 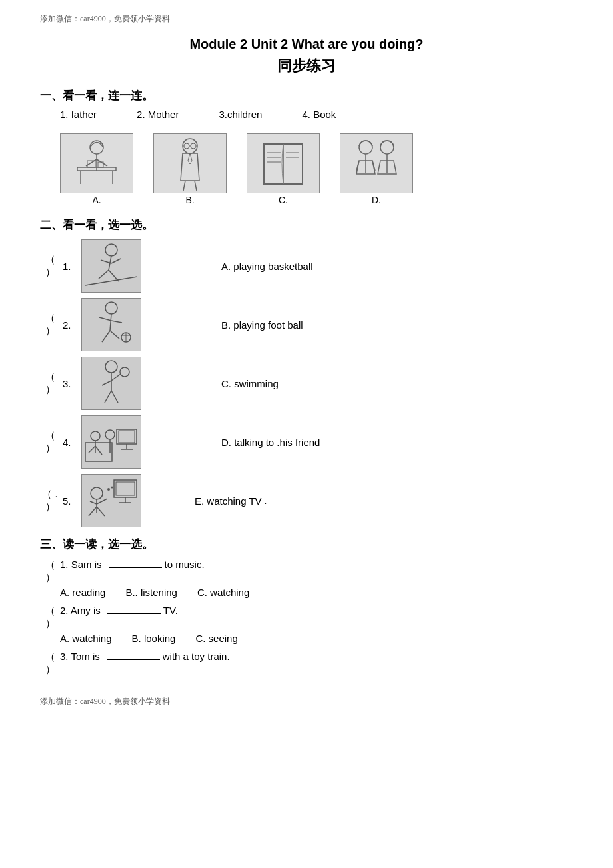 What do you see at coordinates (306, 501) in the screenshot?
I see `match-row-5: （ . ） 5. E. watching TV` at bounding box center [306, 501].